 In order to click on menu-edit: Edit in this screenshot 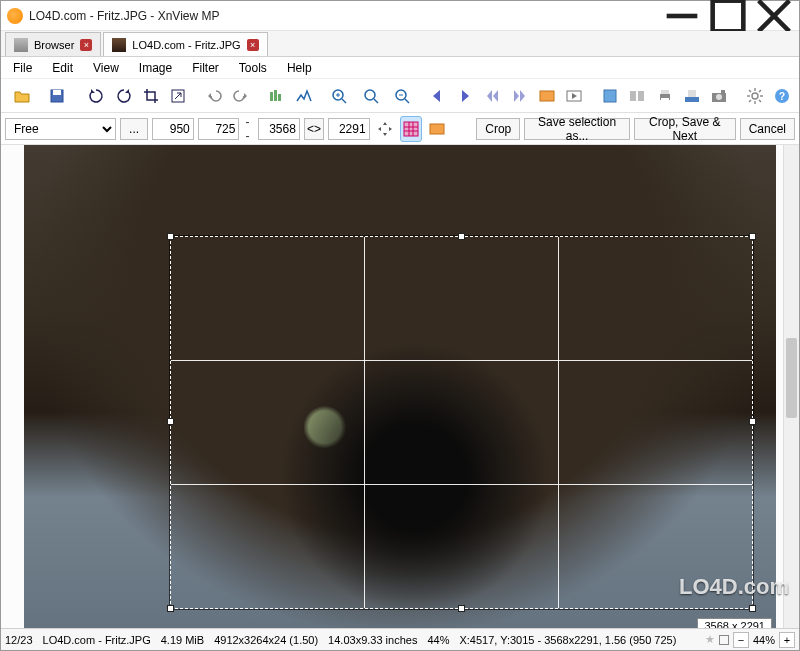, I will do `click(62, 68)`.